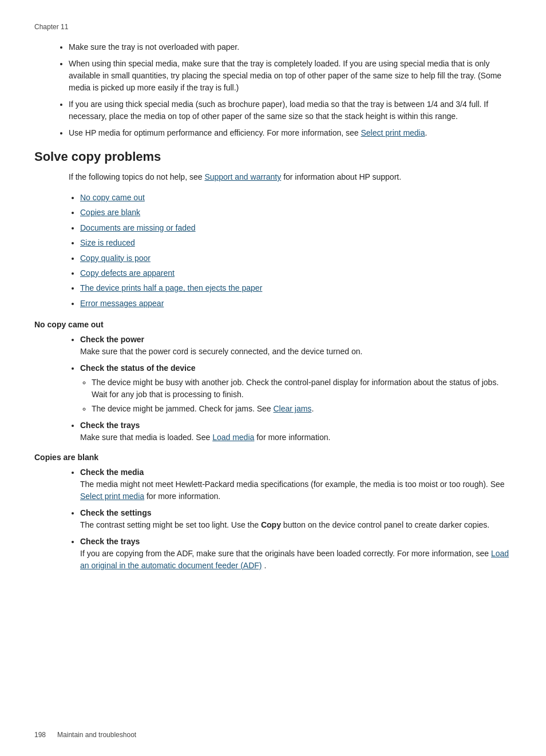  Describe the element at coordinates (393, 133) in the screenshot. I see `select-print-media-link: Select print media` at that location.